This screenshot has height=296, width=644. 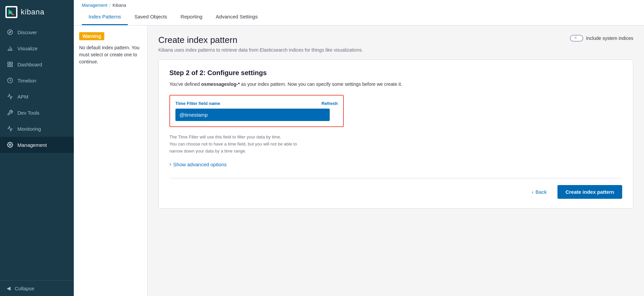 What do you see at coordinates (10, 64) in the screenshot?
I see `grid-icon` at bounding box center [10, 64].